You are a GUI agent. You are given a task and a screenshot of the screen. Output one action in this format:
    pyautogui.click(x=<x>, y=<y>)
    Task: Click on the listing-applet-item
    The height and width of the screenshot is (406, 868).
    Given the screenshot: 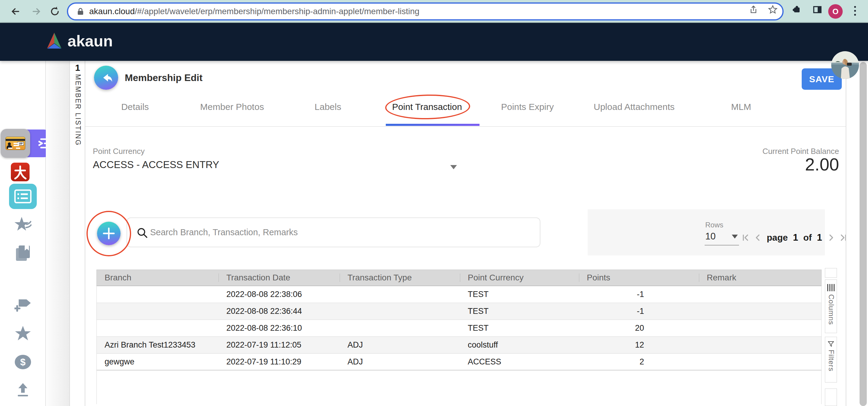 What is the action you would take?
    pyautogui.click(x=23, y=197)
    